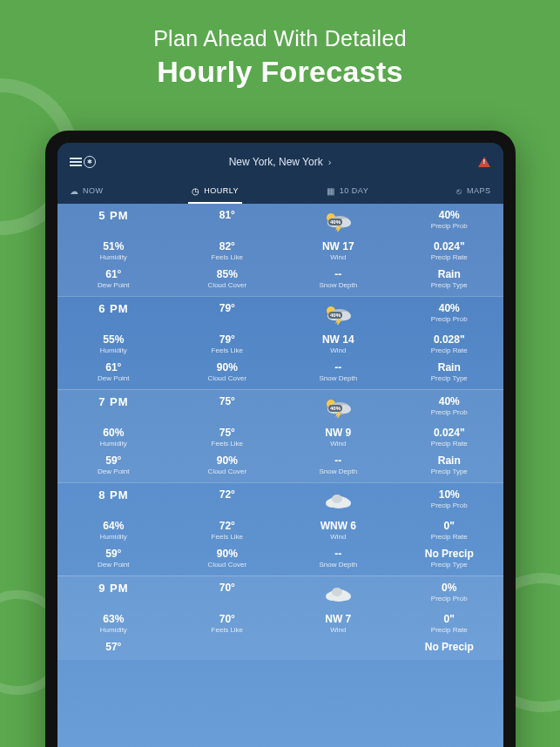 The height and width of the screenshot is (747, 560). What do you see at coordinates (280, 313) in the screenshot?
I see `hour-row-1: 6 PM 79° 40% Precip Prob` at bounding box center [280, 313].